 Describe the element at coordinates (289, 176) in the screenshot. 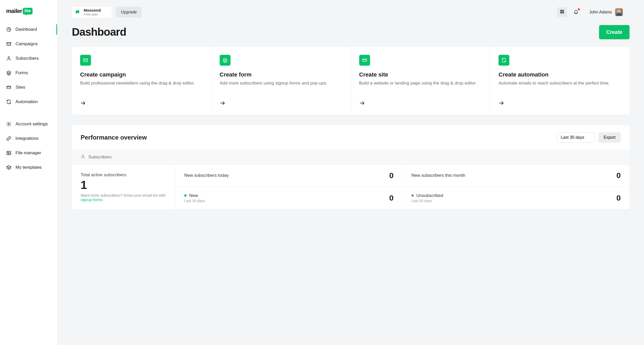

I see `stat-cell: New subscribers today 0` at that location.